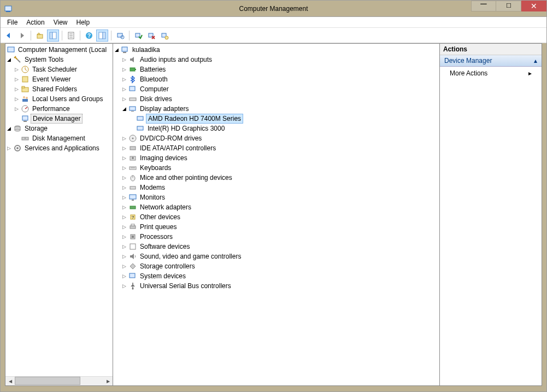 This screenshot has width=547, height=392. What do you see at coordinates (53, 36) in the screenshot?
I see `show-tree-button` at bounding box center [53, 36].